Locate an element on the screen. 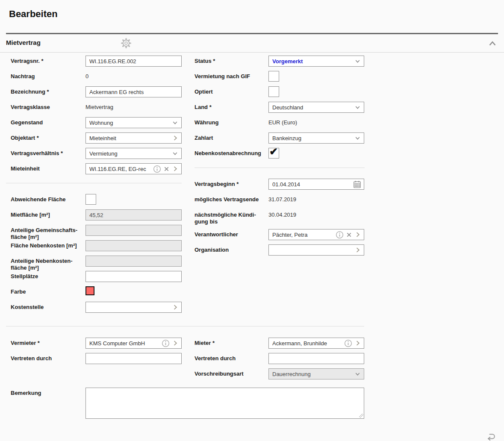 Image resolution: width=504 pixels, height=441 pixels. vertragsbeginn-value: 01.04.2014 is located at coordinates (313, 185).